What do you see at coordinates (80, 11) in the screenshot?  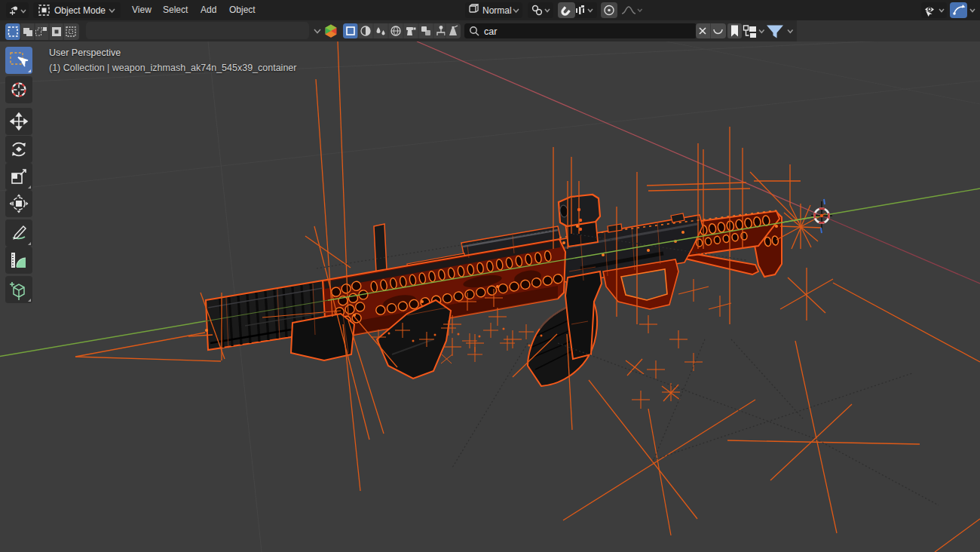 I see `svg-text: Object Mode` at bounding box center [80, 11].